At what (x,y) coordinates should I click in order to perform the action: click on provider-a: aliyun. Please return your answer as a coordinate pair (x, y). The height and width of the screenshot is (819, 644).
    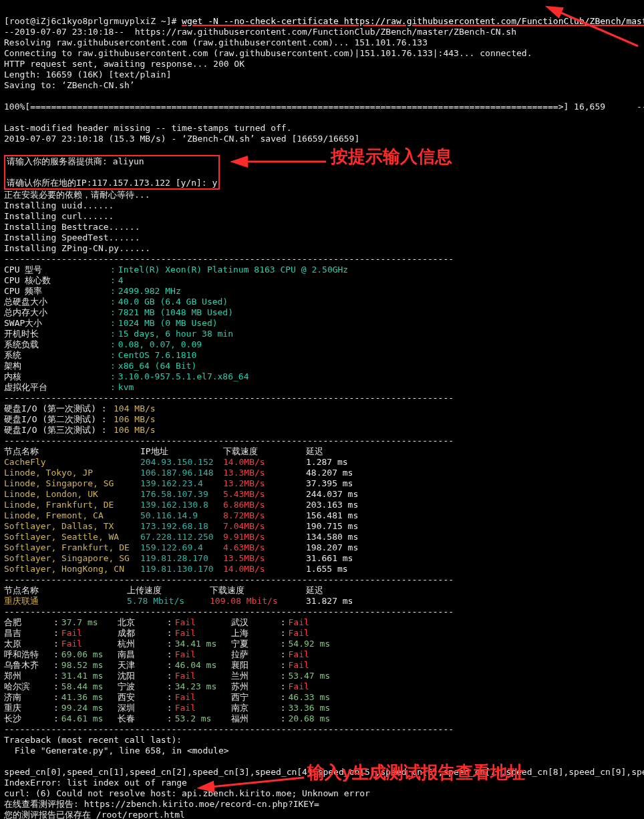
    Looking at the image, I should click on (128, 162).